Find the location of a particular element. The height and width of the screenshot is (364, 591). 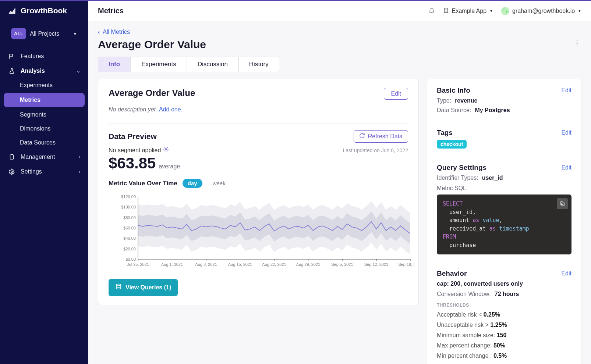

project-switcher: ALL All Projects ▼ is located at coordinates (44, 34).